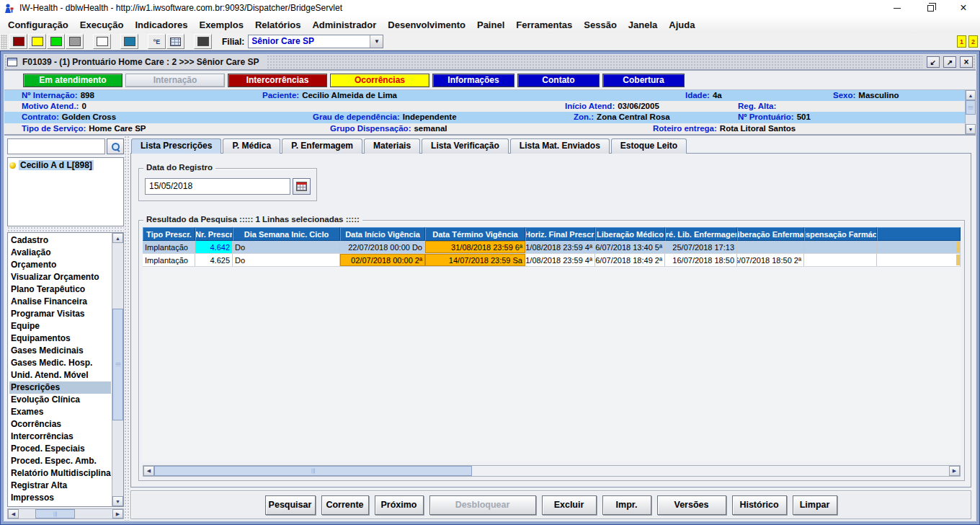  Describe the element at coordinates (214, 234) in the screenshot. I see `column-header-nr-prescr: Nr. Prescr` at that location.